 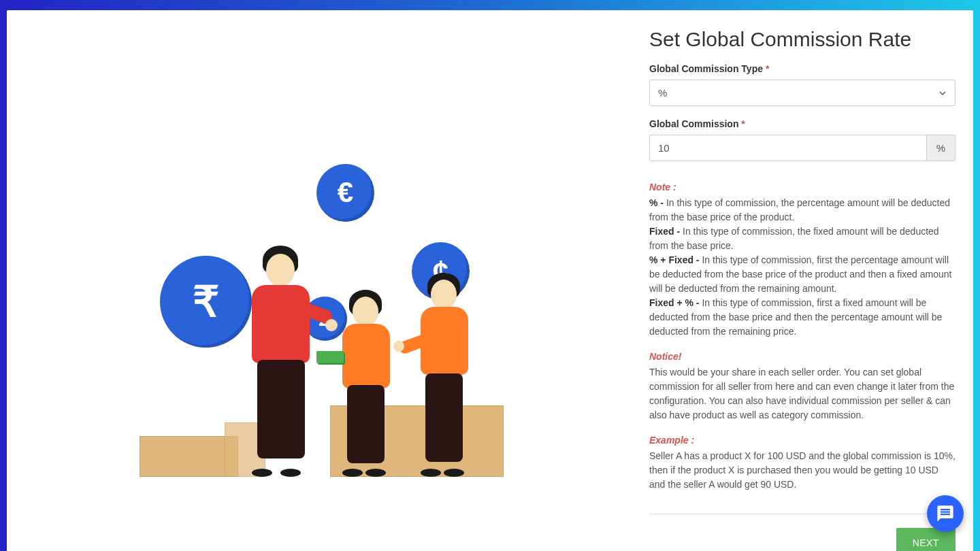 What do you see at coordinates (945, 514) in the screenshot?
I see `chat-widget-button` at bounding box center [945, 514].